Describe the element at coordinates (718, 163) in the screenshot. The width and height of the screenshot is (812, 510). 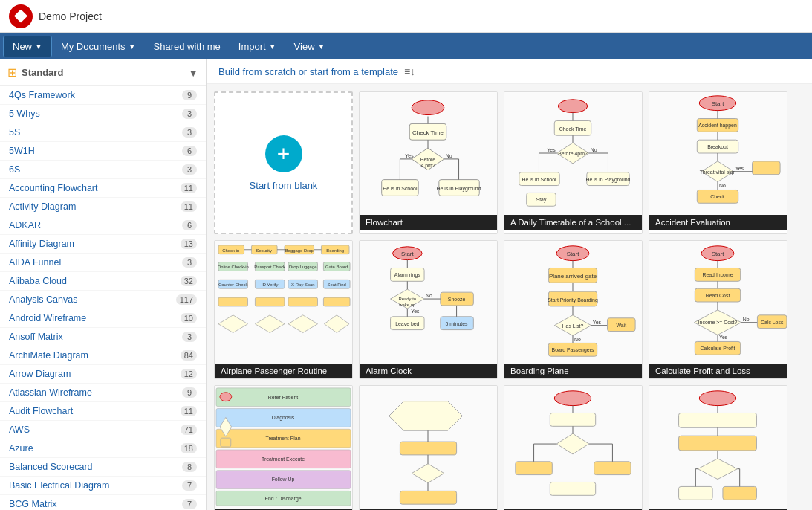
I see `template-card-accident: Start Accident happen Breakout Threat vi…` at that location.